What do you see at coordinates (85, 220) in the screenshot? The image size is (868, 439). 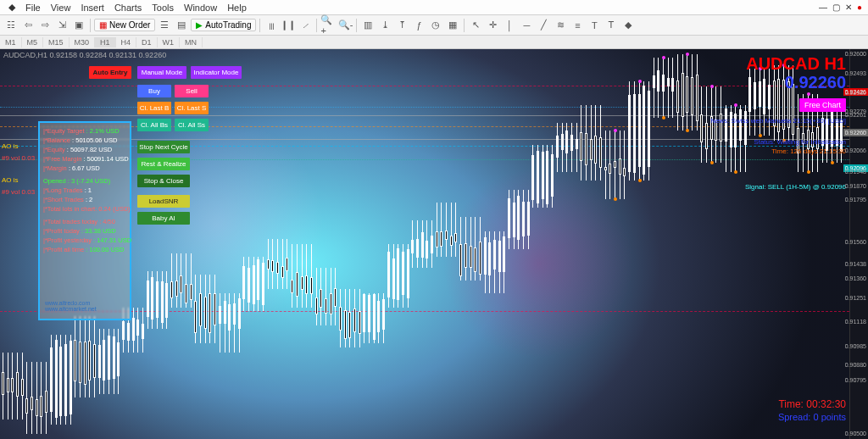 I see `ea-info-panel: |*Equity Target : 2.1% USD |*Balance : 5…` at bounding box center [85, 220].